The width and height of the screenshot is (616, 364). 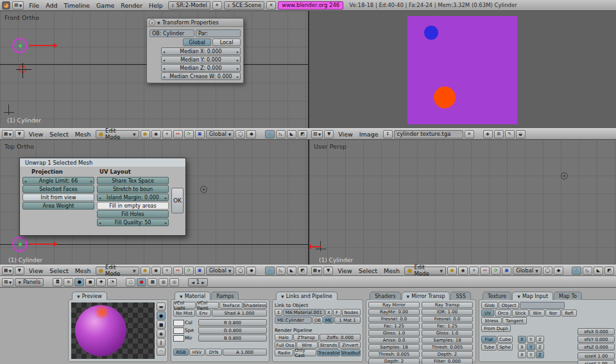 What do you see at coordinates (394, 340) in the screenshot?
I see `ray-mirror-control: Aniso: 0.0` at bounding box center [394, 340].